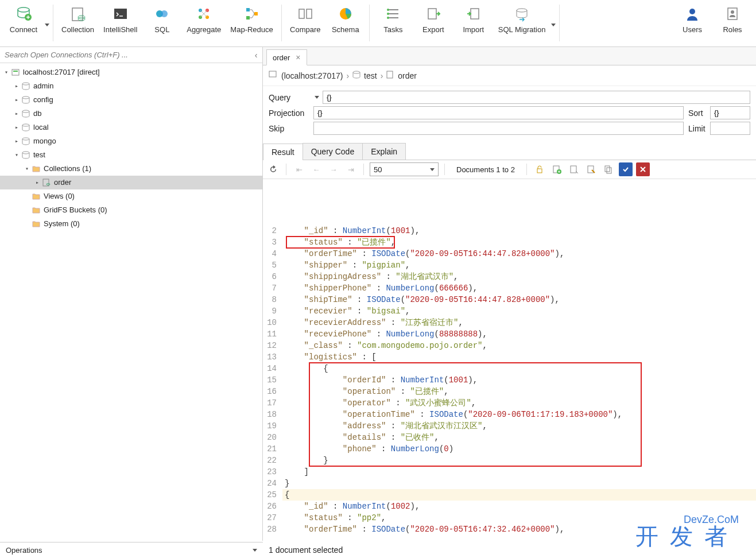 The width and height of the screenshot is (756, 558). Describe the element at coordinates (510, 231) in the screenshot. I see `editor-line: 2 "_id" : NumberInt(1001),` at that location.